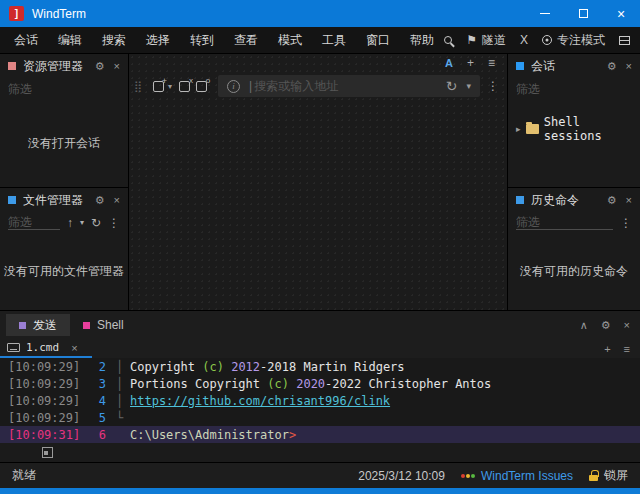  What do you see at coordinates (624, 40) in the screenshot?
I see `layout-icon` at bounding box center [624, 40].